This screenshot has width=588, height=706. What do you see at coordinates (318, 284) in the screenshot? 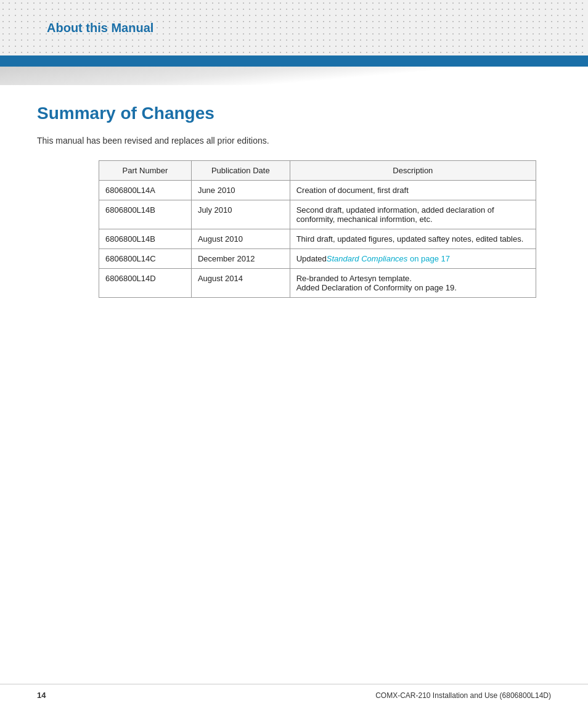
I see `table-row: 6806800L14D August 2014 Re-branded to Ar…` at bounding box center [318, 284].